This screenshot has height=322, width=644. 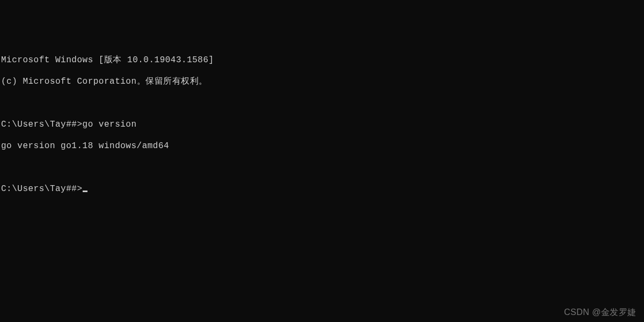 I want to click on banner-line: Microsoft Windows [版本 10.0.19043.1586], so click(x=322, y=60).